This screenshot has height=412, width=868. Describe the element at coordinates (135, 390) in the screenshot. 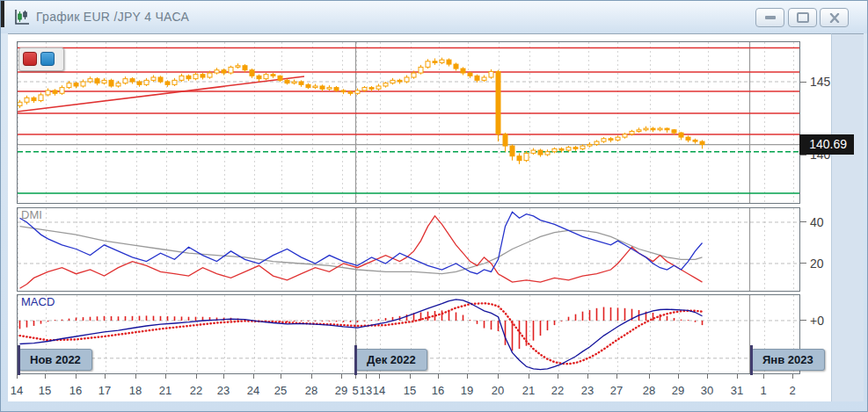

I see `date-label: 18` at that location.